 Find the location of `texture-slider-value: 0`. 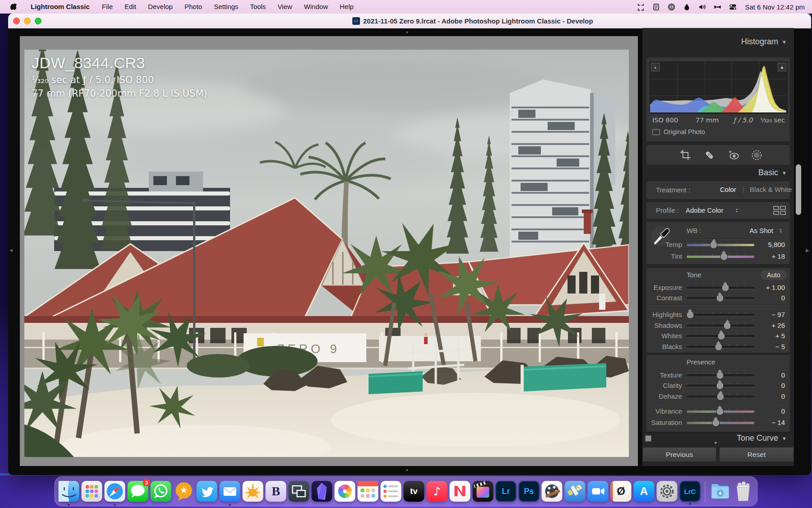

texture-slider-value: 0 is located at coordinates (766, 375).